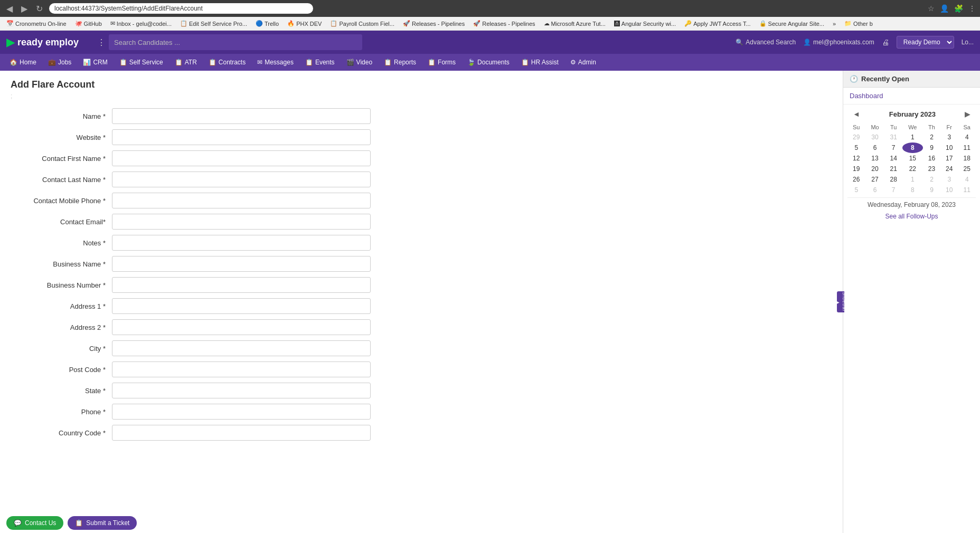 The height and width of the screenshot is (533, 980). Describe the element at coordinates (931, 8) in the screenshot. I see `bookmark-icon: ☆` at that location.